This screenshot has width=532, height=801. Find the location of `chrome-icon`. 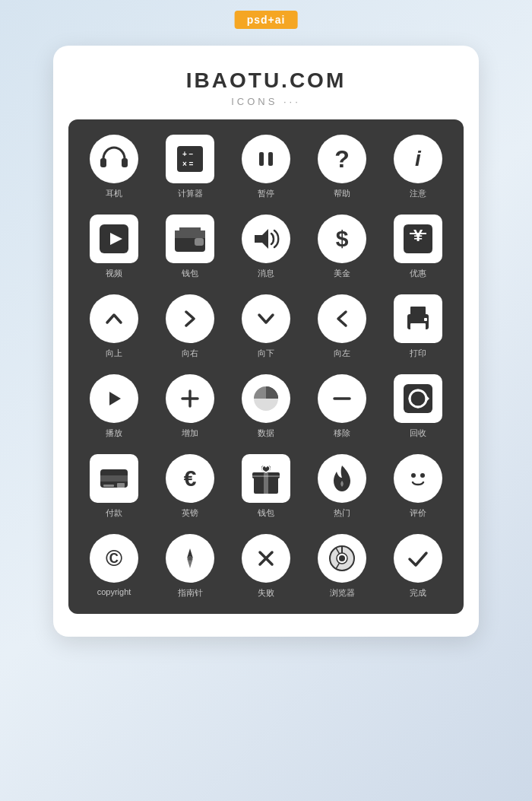

chrome-icon is located at coordinates (342, 558).